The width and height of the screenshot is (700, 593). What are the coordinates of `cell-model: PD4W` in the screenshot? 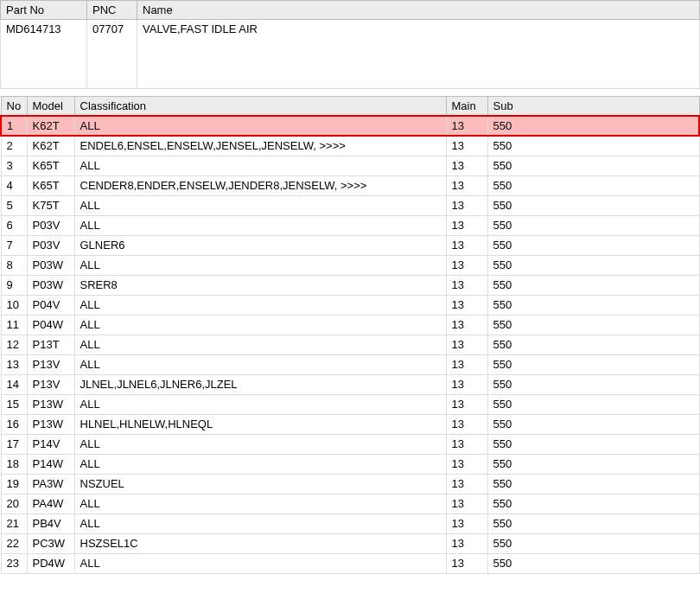 It's located at (50, 564).